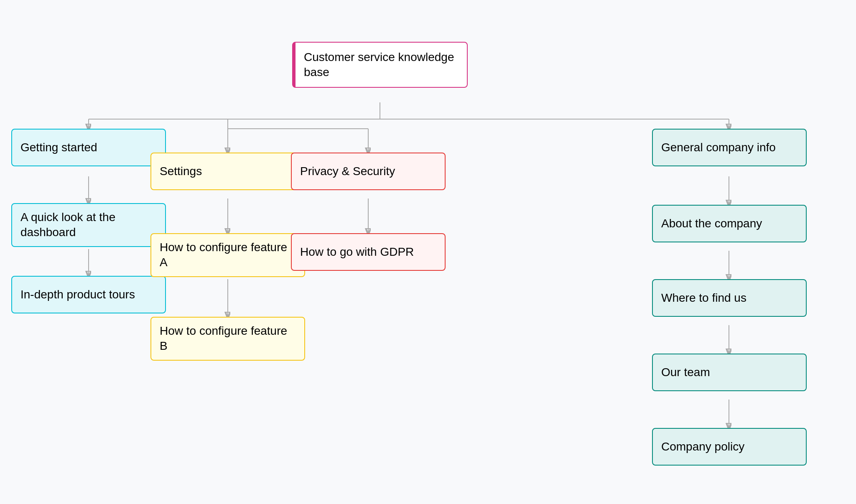 The height and width of the screenshot is (504, 856). What do you see at coordinates (380, 65) in the screenshot?
I see `root-node: Customer service knowledge base` at bounding box center [380, 65].